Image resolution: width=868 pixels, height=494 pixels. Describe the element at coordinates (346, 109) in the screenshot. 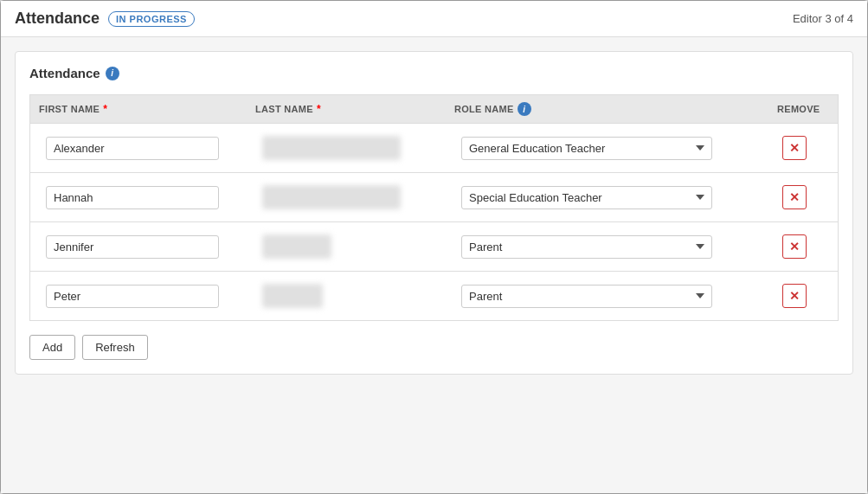

I see `col-header-last-name: LAST NAME *` at that location.